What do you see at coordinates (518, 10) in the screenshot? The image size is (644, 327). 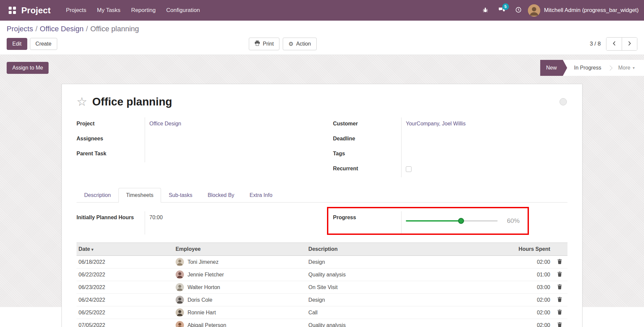 I see `clock-icon` at bounding box center [518, 10].